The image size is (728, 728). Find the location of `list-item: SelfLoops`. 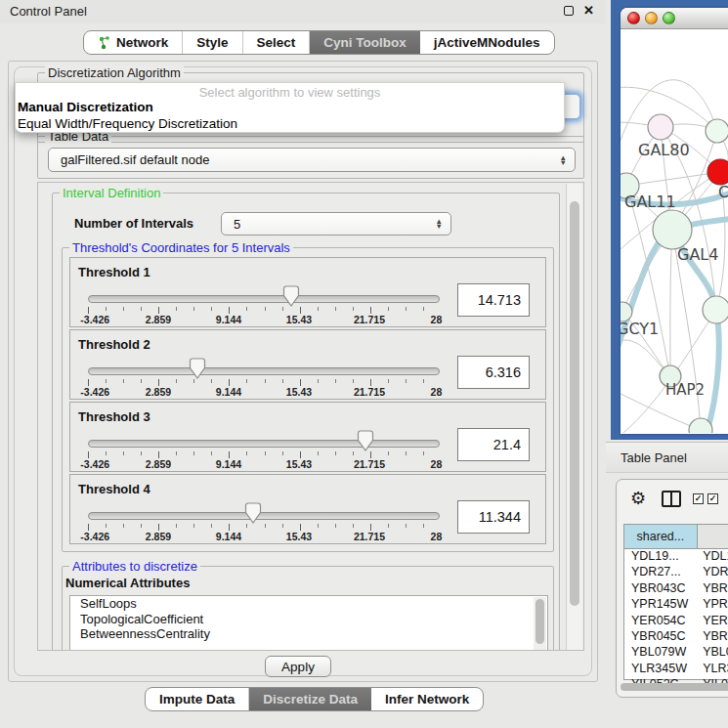

list-item: SelfLoops is located at coordinates (309, 604).